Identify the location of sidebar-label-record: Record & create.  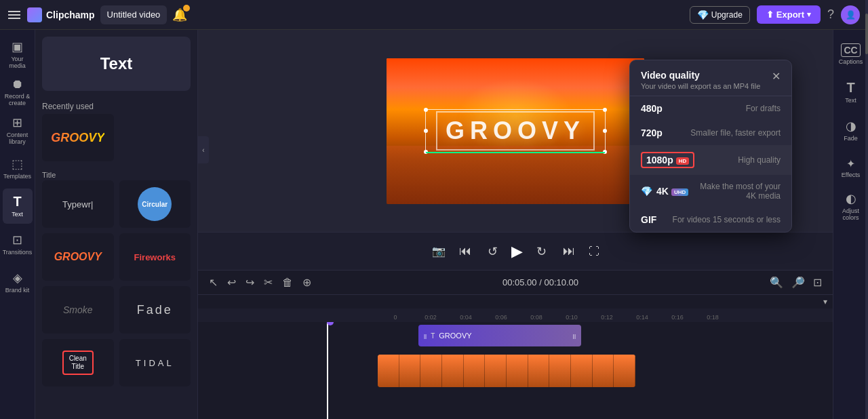
(18, 100).